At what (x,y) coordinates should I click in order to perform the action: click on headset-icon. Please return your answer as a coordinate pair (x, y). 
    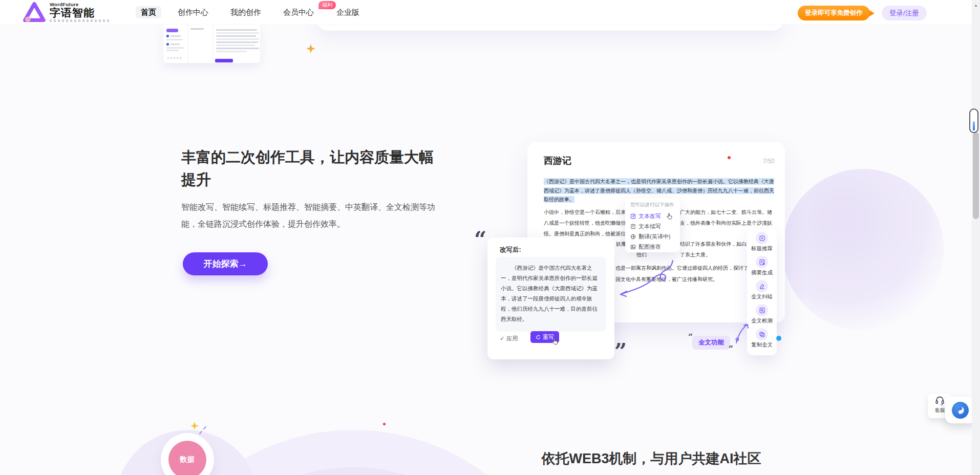
    Looking at the image, I should click on (940, 400).